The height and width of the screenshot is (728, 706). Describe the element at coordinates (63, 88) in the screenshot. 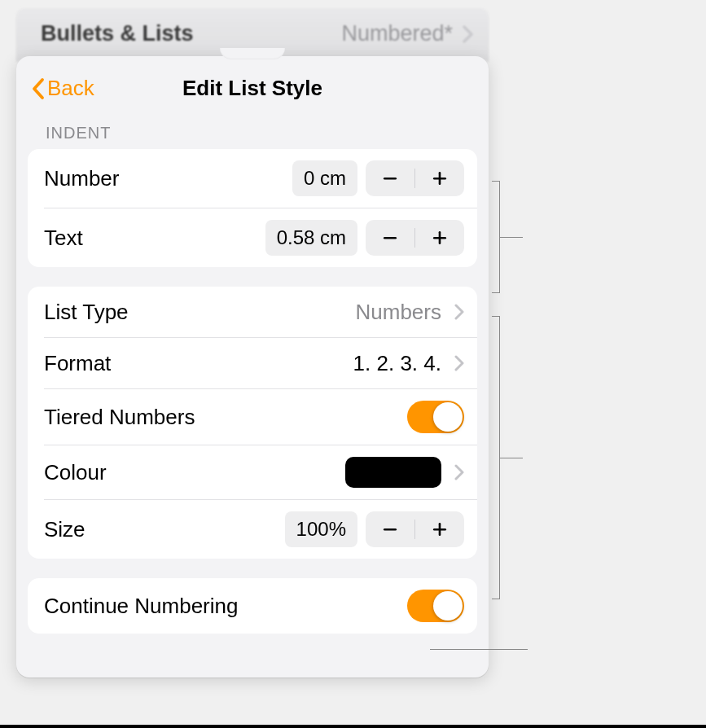

I see `back-button: Back` at that location.